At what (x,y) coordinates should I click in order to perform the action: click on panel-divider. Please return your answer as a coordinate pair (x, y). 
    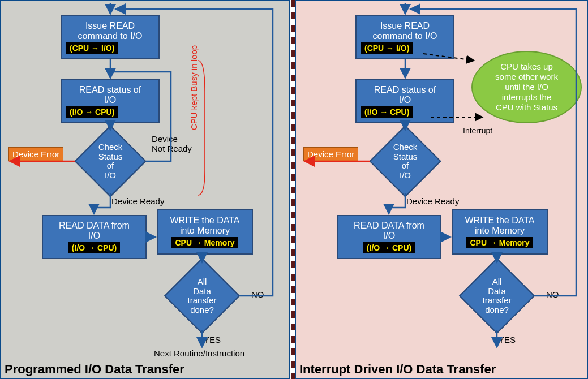
    Looking at the image, I should click on (293, 190).